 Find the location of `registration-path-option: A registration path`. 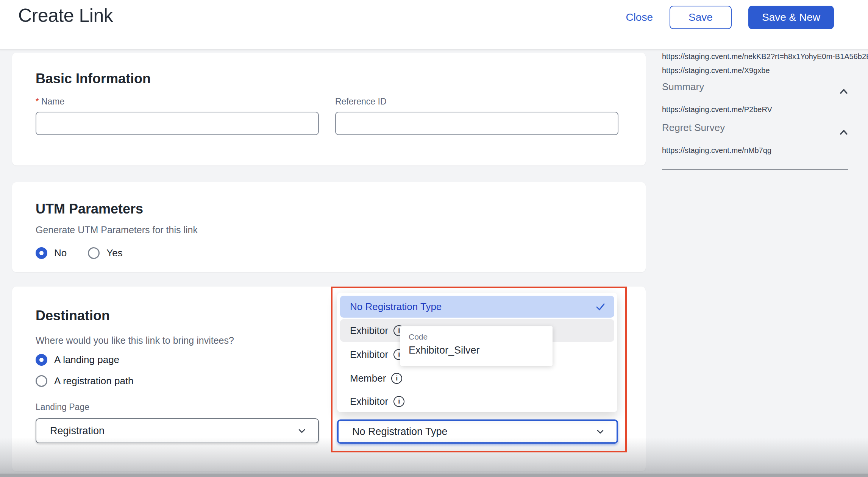

registration-path-option: A registration path is located at coordinates (85, 381).